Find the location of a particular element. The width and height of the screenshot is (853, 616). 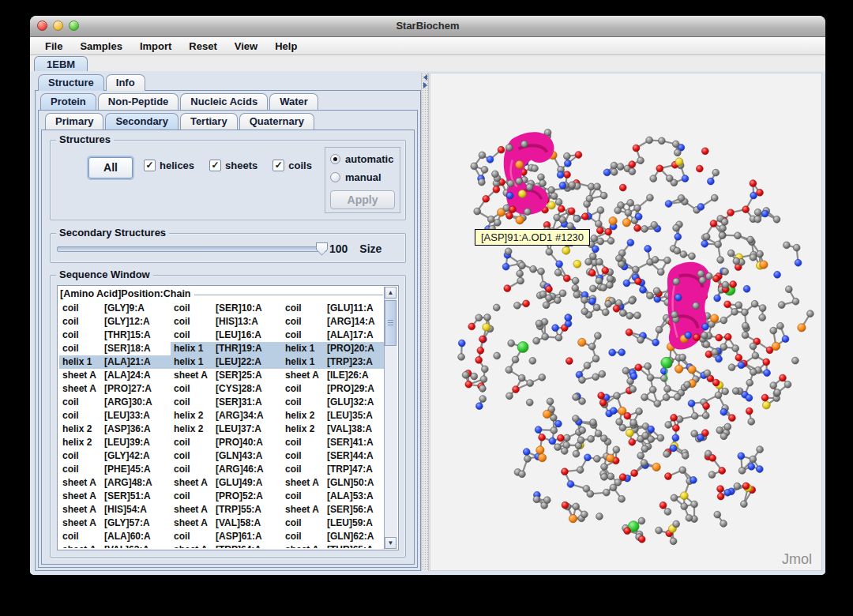

sequence-cell: coil[LEU]16:A is located at coordinates (226, 335).